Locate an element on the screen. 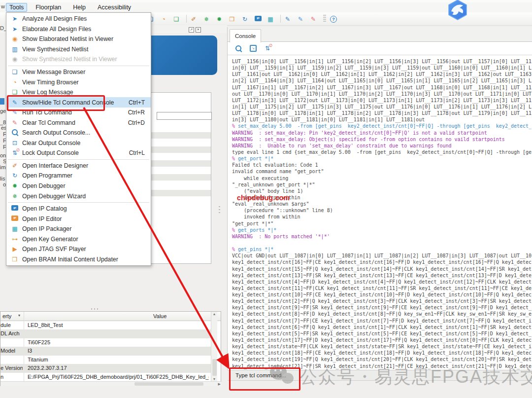 This screenshot has height=398, width=532. menu-item-open-ip-editor: Open IP Editor is located at coordinates (79, 219).